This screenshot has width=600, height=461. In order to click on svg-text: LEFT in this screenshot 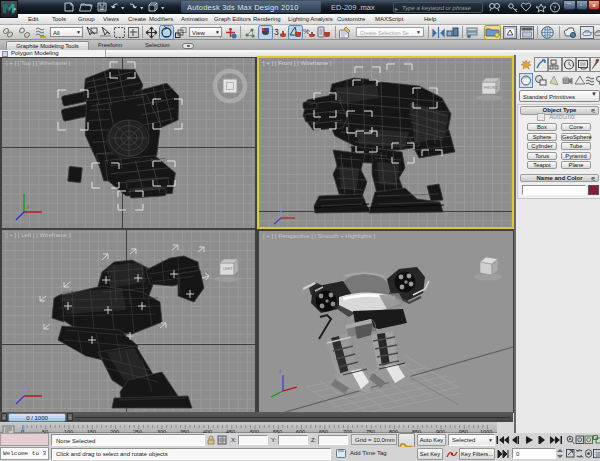, I will do `click(228, 268)`.